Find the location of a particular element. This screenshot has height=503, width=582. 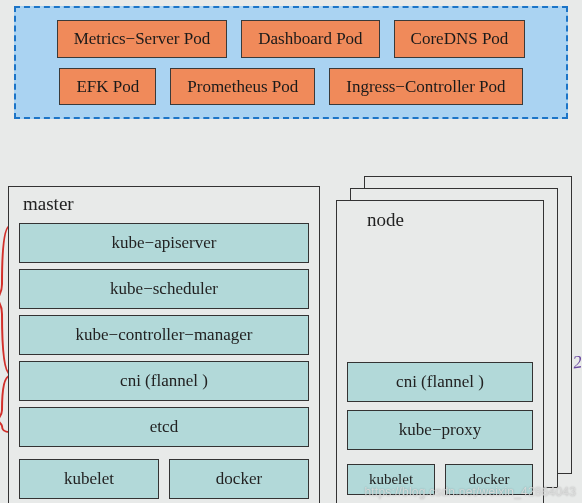

pod-efk: EFK Pod is located at coordinates (108, 87).